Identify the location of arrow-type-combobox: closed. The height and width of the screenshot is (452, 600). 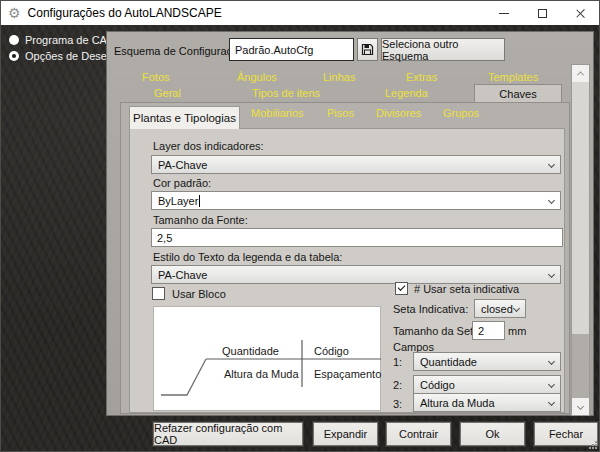
(500, 308).